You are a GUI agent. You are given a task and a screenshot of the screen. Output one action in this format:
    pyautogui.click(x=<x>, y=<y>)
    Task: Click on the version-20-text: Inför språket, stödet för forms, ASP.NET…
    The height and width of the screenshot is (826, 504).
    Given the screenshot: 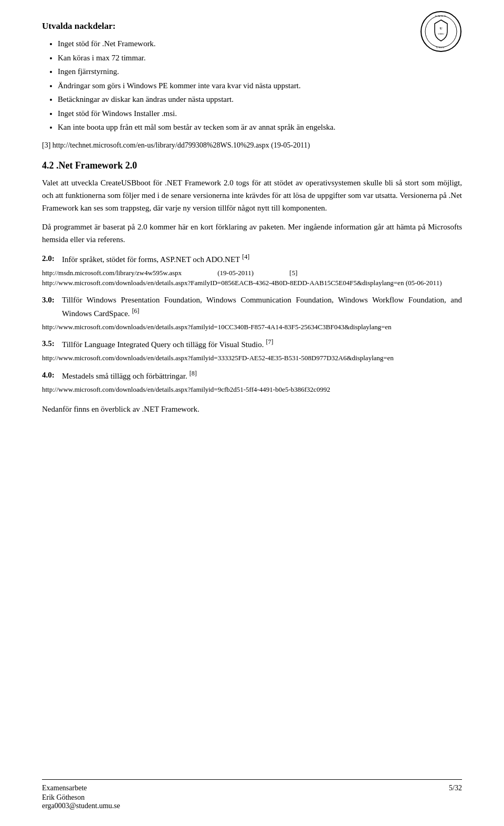 What is the action you would take?
    pyautogui.click(x=262, y=259)
    